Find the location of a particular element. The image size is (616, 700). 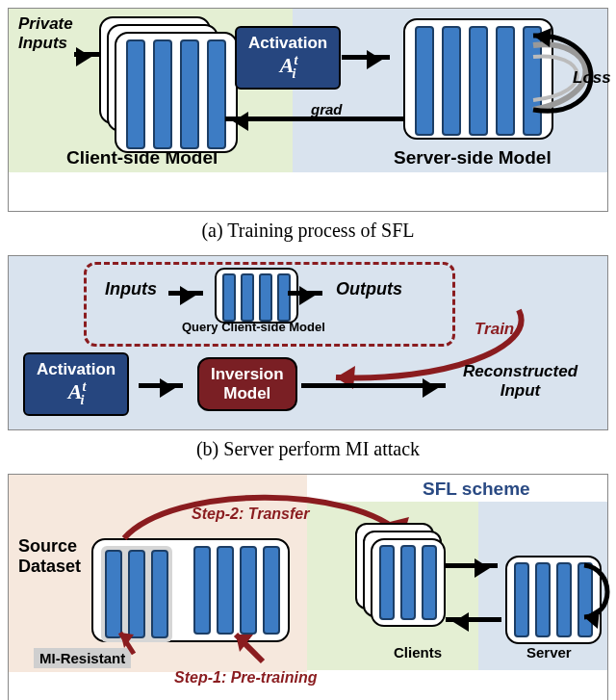

arrow-inputs-to-client is located at coordinates (87, 54).